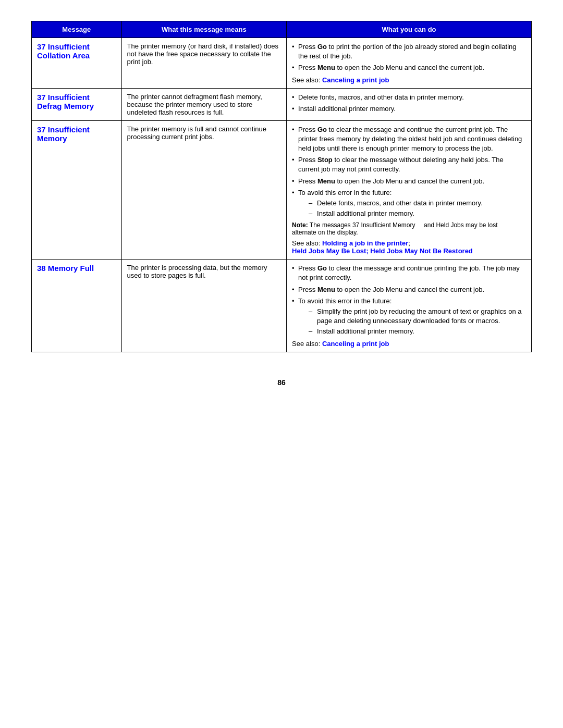  What do you see at coordinates (77, 190) in the screenshot?
I see `message-cell-memory37: 37 Insufficient Memory` at bounding box center [77, 190].